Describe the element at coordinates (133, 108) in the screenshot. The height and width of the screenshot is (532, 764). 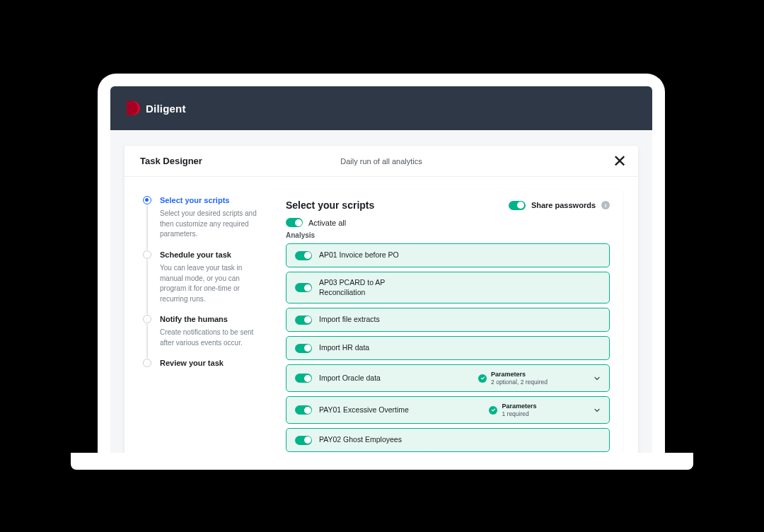
I see `logo-mark-icon` at that location.